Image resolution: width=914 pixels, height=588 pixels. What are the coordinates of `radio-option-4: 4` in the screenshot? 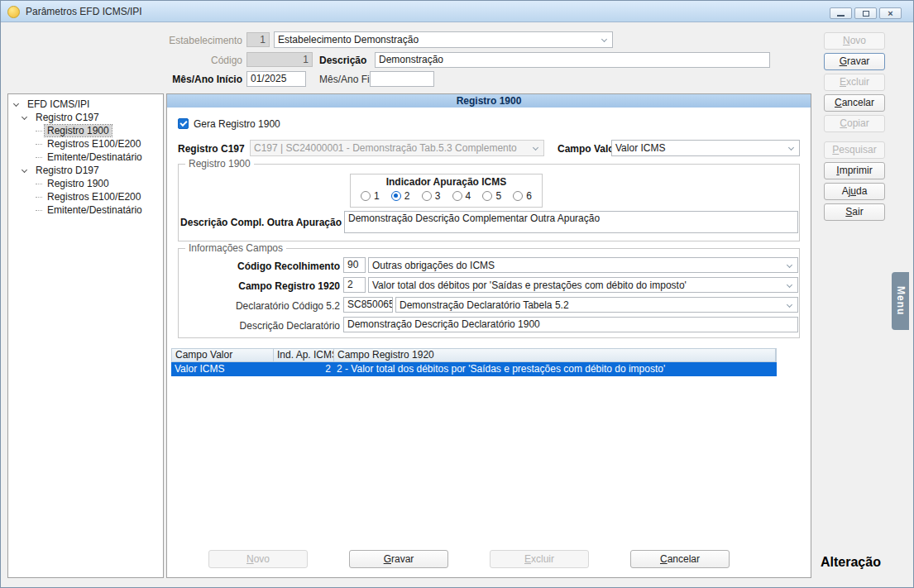 It's located at (462, 196).